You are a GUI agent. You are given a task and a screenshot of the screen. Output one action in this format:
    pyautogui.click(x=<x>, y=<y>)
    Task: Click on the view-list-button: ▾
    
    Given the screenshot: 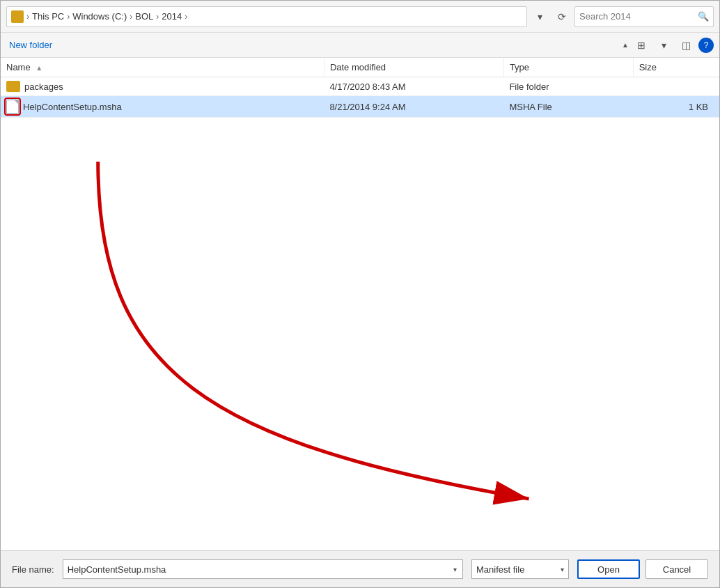 What is the action you would take?
    pyautogui.click(x=664, y=45)
    